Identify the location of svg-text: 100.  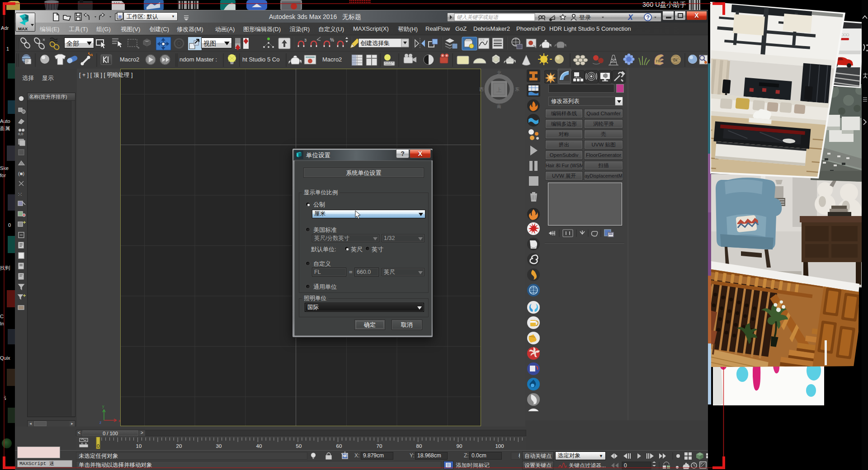
(499, 446).